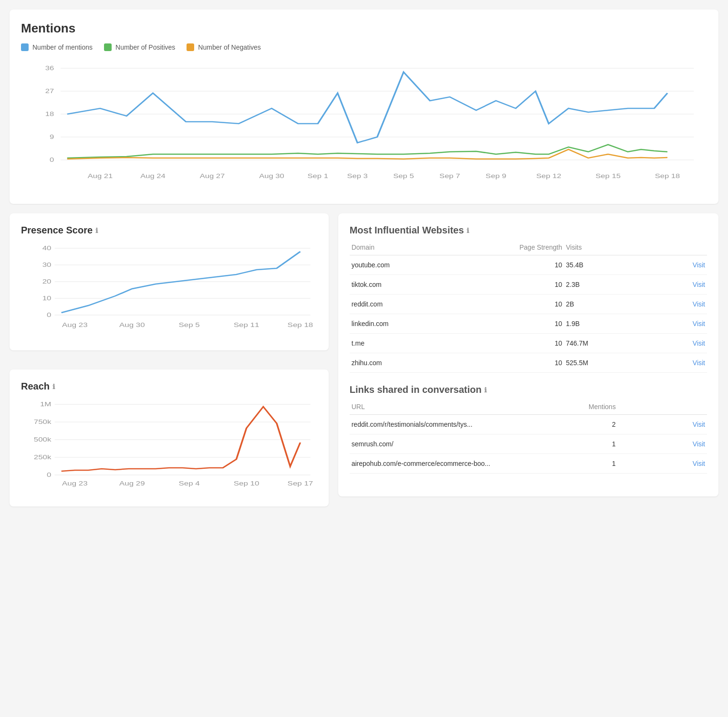 The width and height of the screenshot is (728, 717). Describe the element at coordinates (47, 264) in the screenshot. I see `svg-text: 30` at that location.